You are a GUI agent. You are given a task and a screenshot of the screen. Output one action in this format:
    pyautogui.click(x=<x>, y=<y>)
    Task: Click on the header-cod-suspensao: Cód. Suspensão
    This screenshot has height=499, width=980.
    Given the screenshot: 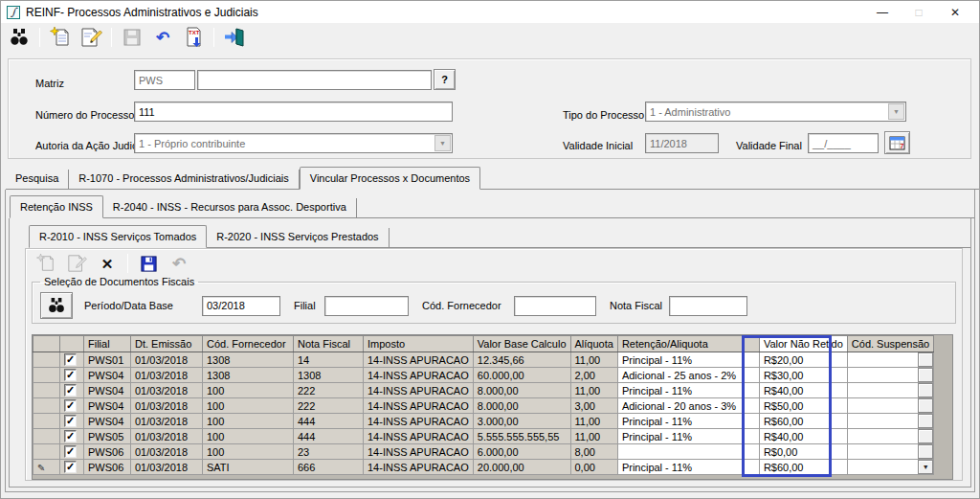 What is the action you would take?
    pyautogui.click(x=890, y=345)
    